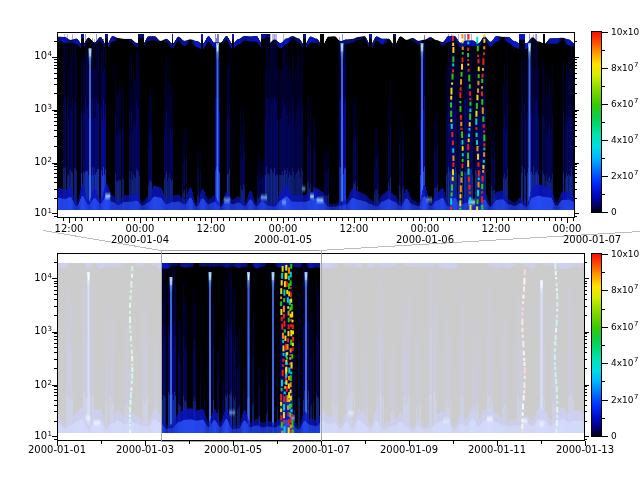  What do you see at coordinates (596, 345) in the screenshot?
I see `colorbar-bottom` at bounding box center [596, 345].